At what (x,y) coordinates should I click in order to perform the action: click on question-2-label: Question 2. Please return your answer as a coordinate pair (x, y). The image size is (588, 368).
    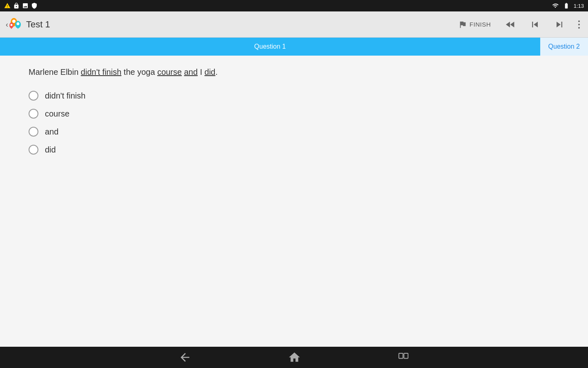
    Looking at the image, I should click on (564, 47).